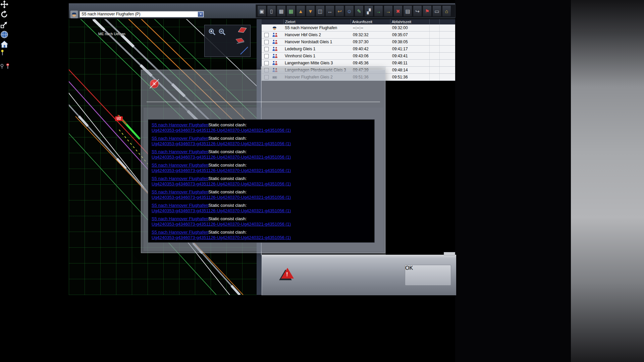 The width and height of the screenshot is (644, 362). What do you see at coordinates (222, 32) in the screenshot?
I see `zoom-out-button` at bounding box center [222, 32].